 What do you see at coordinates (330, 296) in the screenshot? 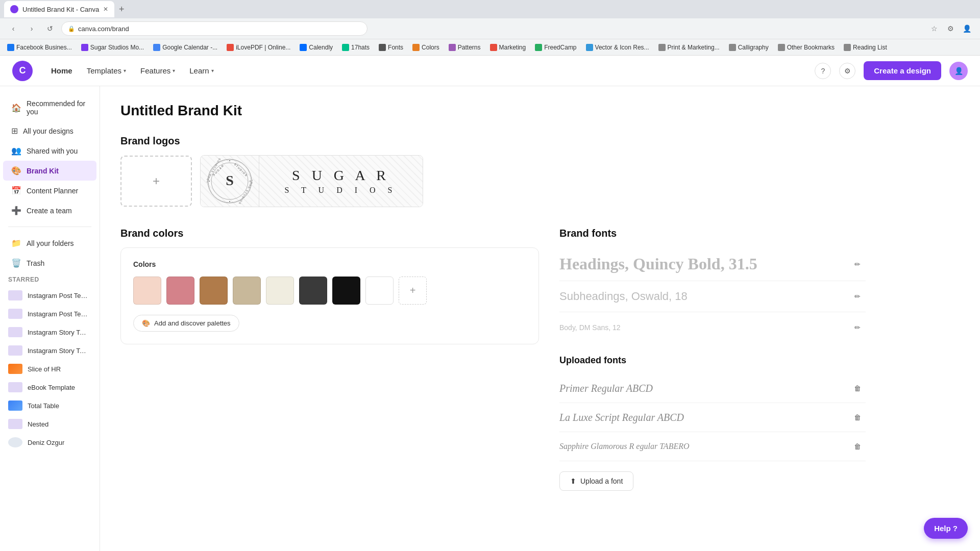
I see `colors-card: Colors + 🎨 Add and discover palettes` at bounding box center [330, 296].